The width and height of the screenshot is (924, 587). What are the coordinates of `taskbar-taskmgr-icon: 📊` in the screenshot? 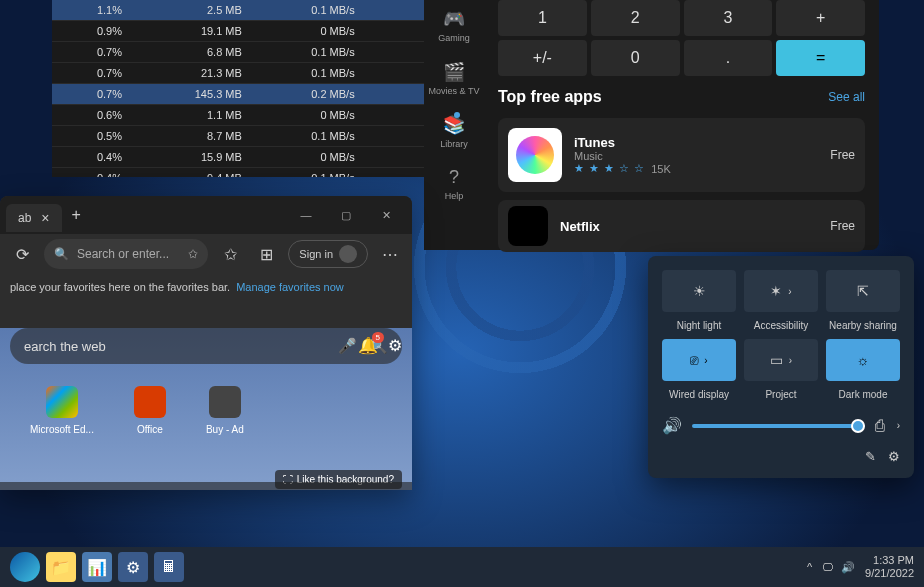 It's located at (97, 567).